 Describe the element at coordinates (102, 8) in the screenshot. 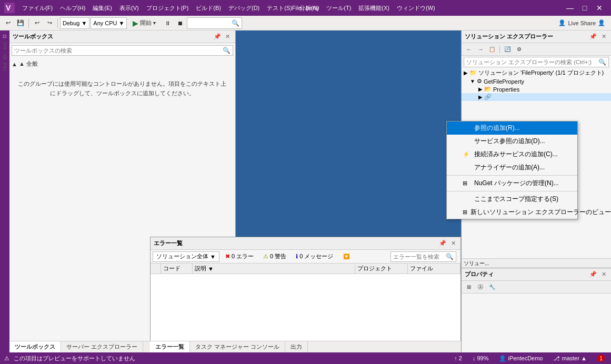

I see `menu-edit: 編集(E)` at that location.